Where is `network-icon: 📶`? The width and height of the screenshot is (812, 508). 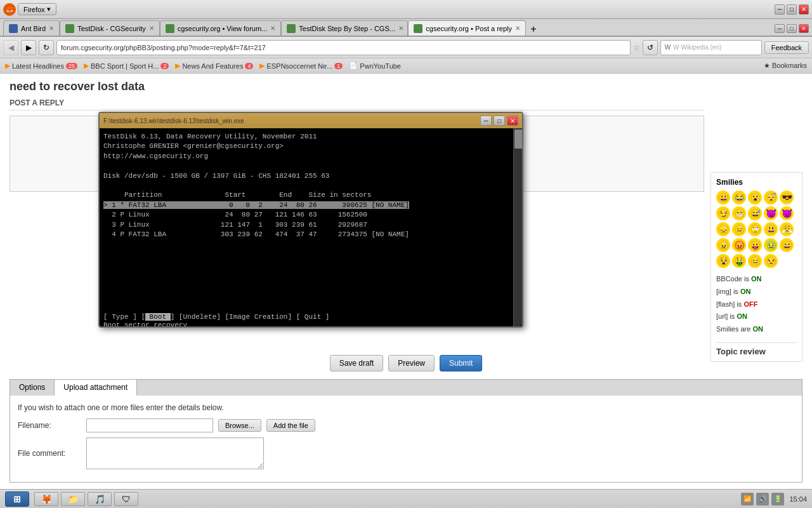
network-icon: 📶 is located at coordinates (747, 499).